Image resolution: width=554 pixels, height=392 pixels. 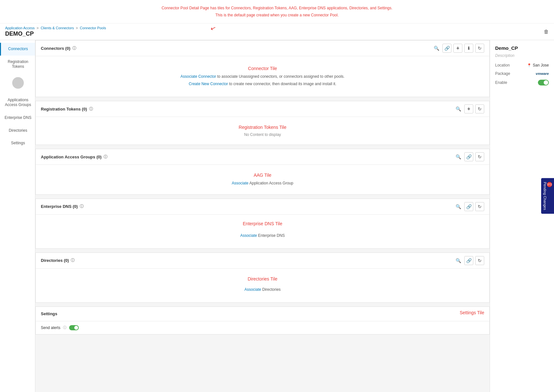 What do you see at coordinates (73, 260) in the screenshot?
I see `dirs-info-icon: ⓘ` at bounding box center [73, 260].